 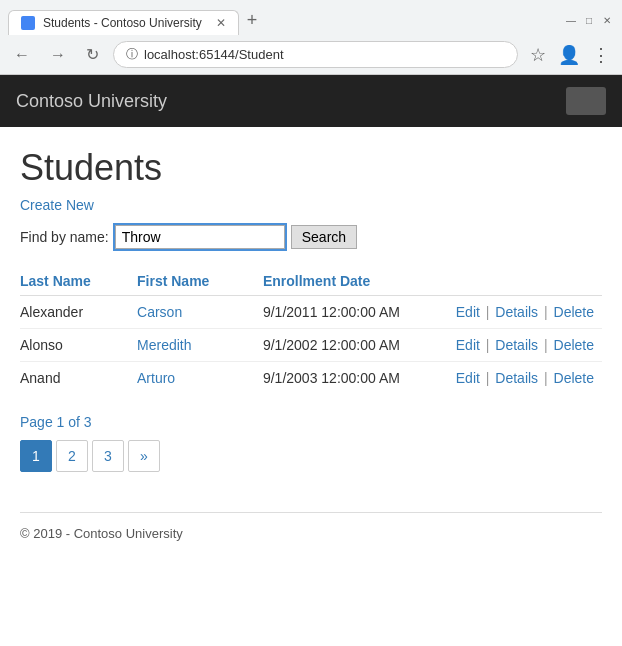 What do you see at coordinates (360, 280) in the screenshot?
I see `col-header-enrollment: Enrollment Date` at bounding box center [360, 280].